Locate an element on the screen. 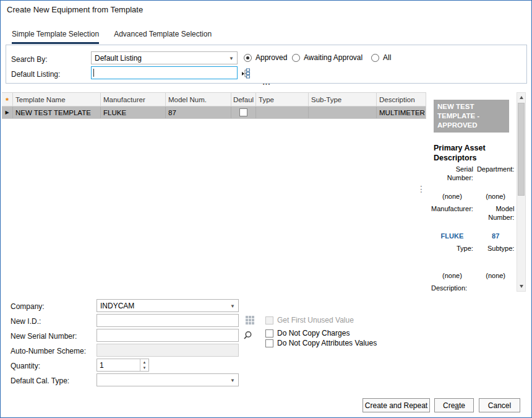 This screenshot has width=532, height=418. cancel-button: Cancel is located at coordinates (500, 405).